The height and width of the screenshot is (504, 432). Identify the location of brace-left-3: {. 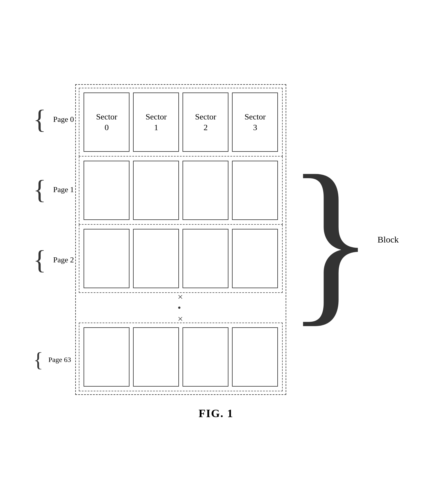
(38, 360).